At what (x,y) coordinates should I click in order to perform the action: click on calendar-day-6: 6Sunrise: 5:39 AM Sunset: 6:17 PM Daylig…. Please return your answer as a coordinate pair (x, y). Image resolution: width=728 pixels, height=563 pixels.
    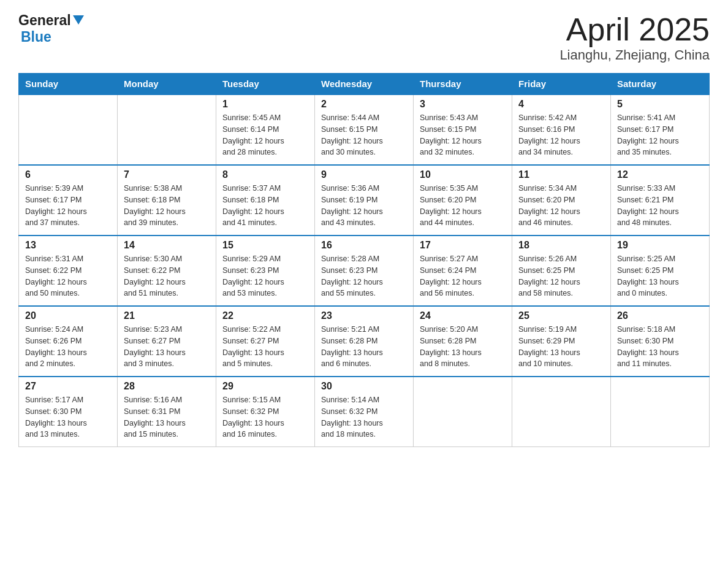
    Looking at the image, I should click on (69, 200).